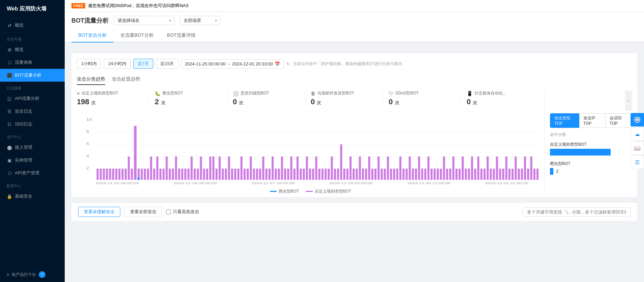 This screenshot has width=644, height=282. Describe the element at coordinates (99, 212) in the screenshot. I see `btn-unresolved: 查看未缓解攻击` at that location.